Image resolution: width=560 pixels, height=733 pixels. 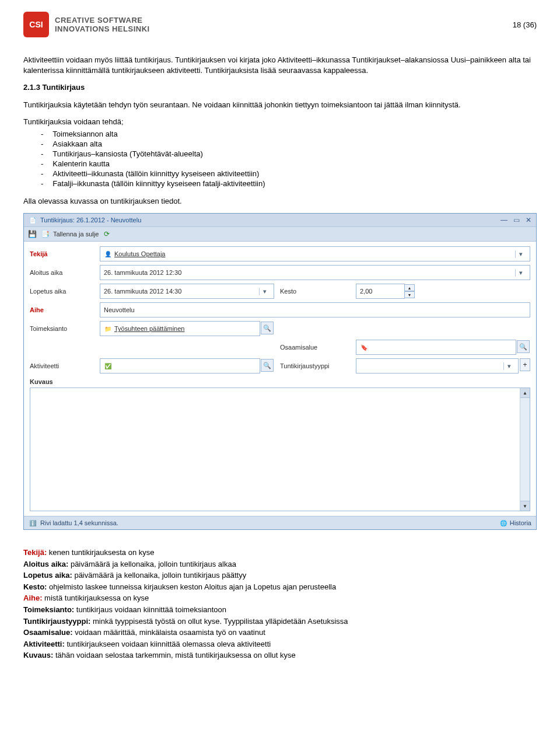 What do you see at coordinates (525, 505) in the screenshot?
I see `scroll-down-icon: ▼` at bounding box center [525, 505].